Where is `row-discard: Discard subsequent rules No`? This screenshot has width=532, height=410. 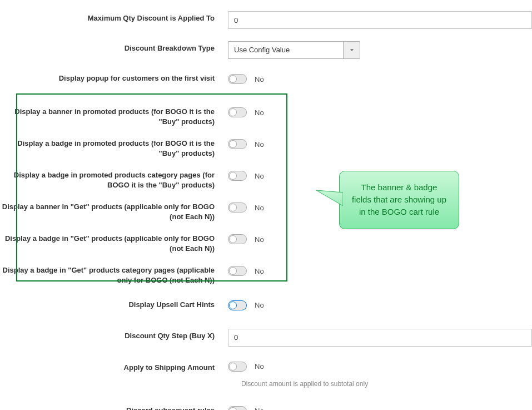 row-discard: Discard subsequent rules No is located at coordinates (266, 407).